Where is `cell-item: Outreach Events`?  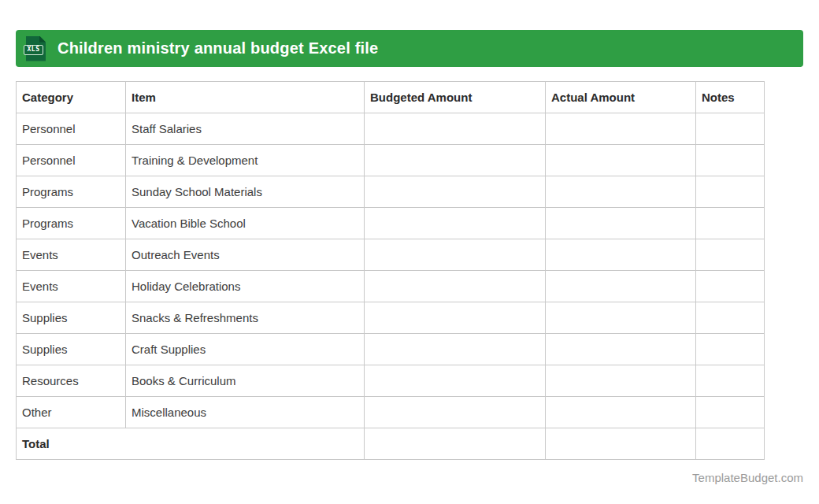 cell-item: Outreach Events is located at coordinates (246, 255).